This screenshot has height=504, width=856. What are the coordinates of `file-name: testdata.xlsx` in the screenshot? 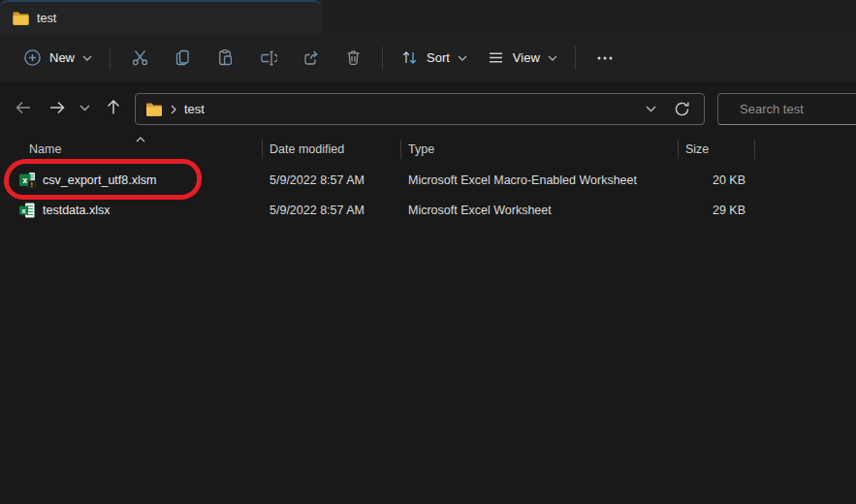 It's located at (76, 210).